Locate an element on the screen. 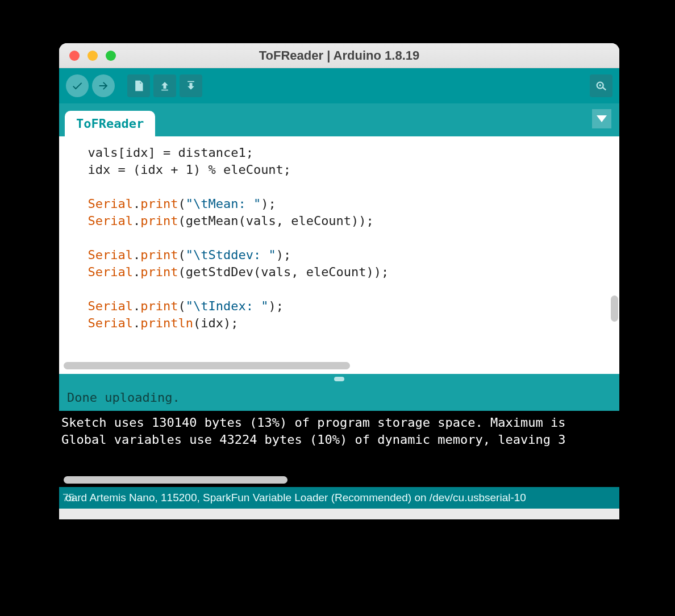  console-line: Global variables use 43224 bytes (10%) o… is located at coordinates (314, 440).